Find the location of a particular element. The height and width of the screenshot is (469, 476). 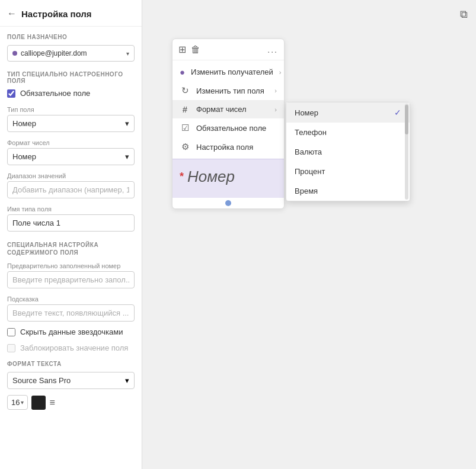

required-checkbox-label: Обязательное поле is located at coordinates (55, 94).